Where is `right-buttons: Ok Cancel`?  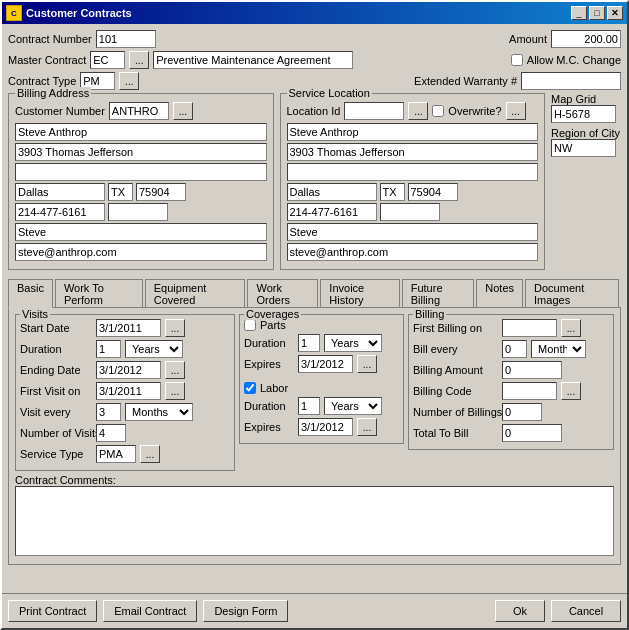
right-buttons: Ok Cancel is located at coordinates (558, 611).